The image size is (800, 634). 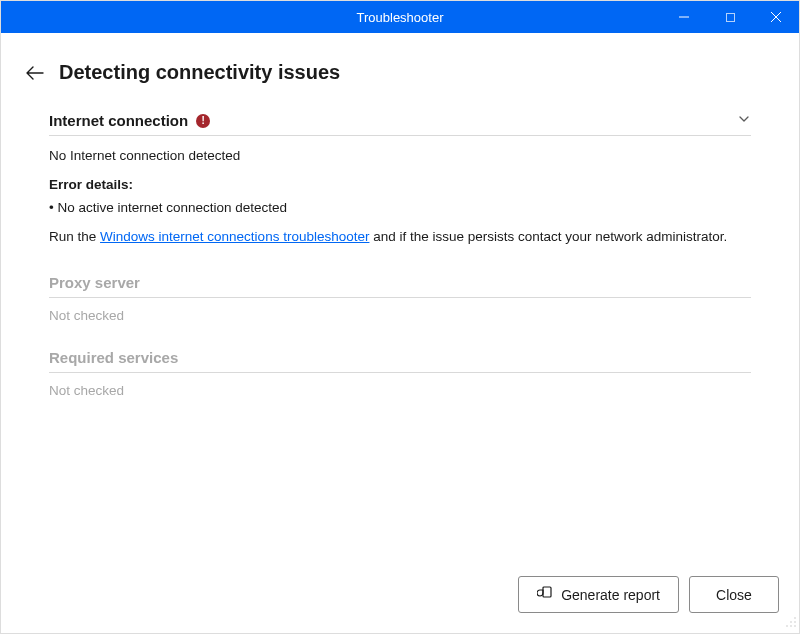 I want to click on close-window-button, so click(x=776, y=17).